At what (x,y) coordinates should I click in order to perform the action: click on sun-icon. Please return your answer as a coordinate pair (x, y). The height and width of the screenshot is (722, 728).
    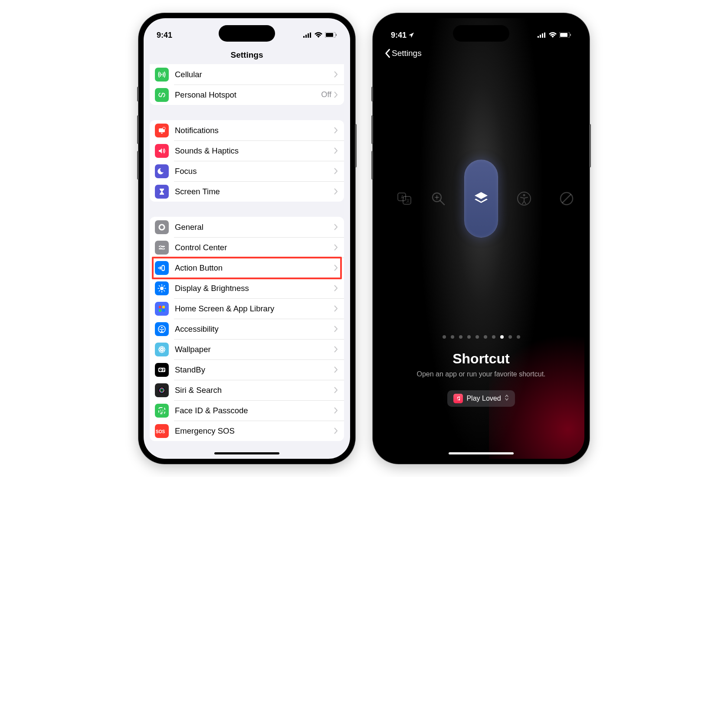
    Looking at the image, I should click on (162, 288).